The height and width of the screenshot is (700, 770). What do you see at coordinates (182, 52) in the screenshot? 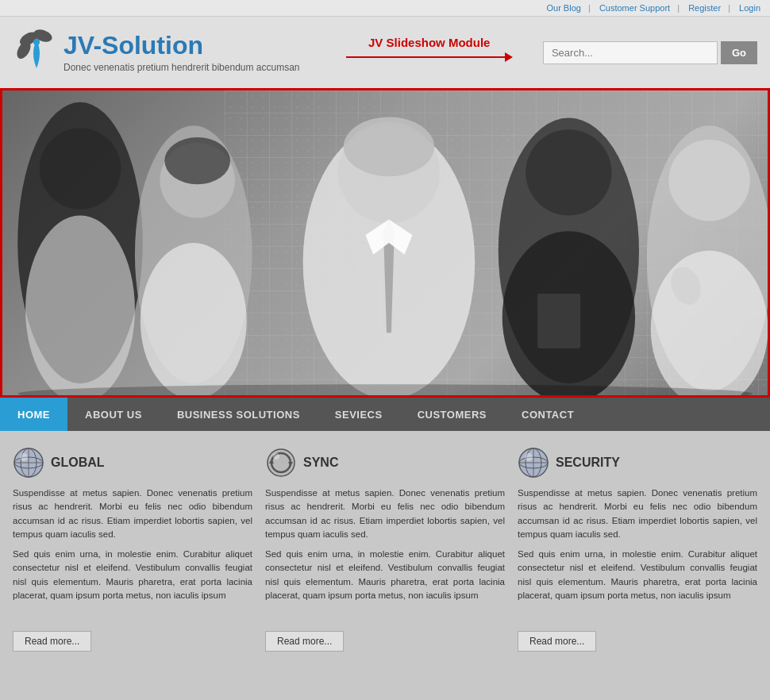
I see `logo-text-area: JV-Solution Donec venenatis pretium hend…` at bounding box center [182, 52].